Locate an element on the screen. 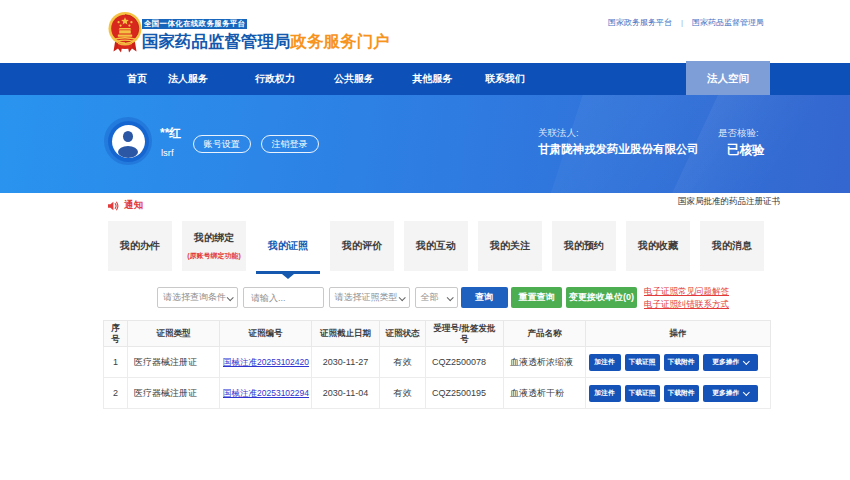 The image size is (850, 480). cell-license-number: 国械注准20253102294 is located at coordinates (266, 394).